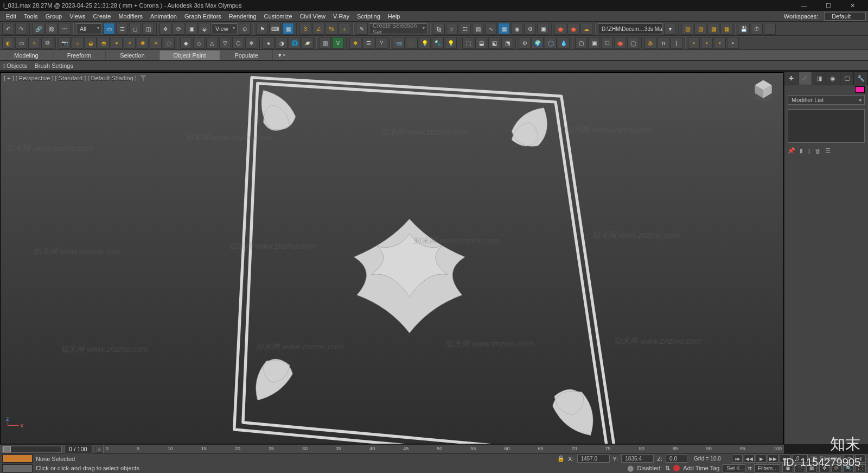  Describe the element at coordinates (355, 43) in the screenshot. I see `particle-icon: ✱` at that location.